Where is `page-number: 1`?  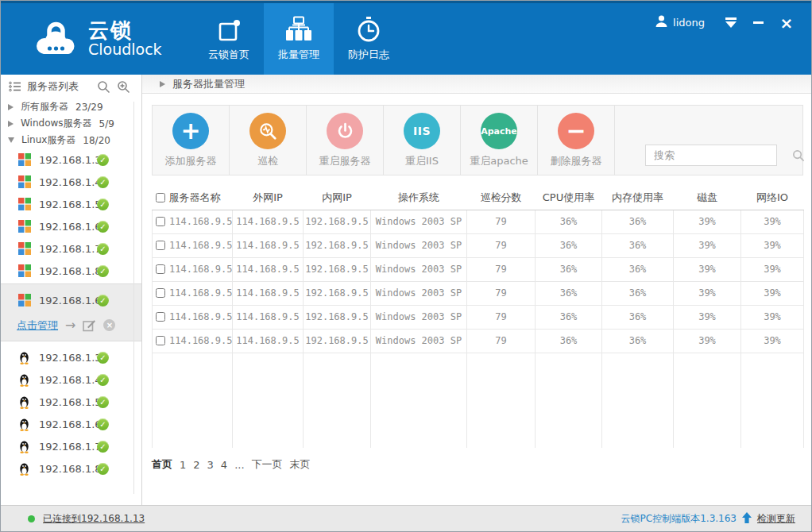
page-number: 1 is located at coordinates (183, 465).